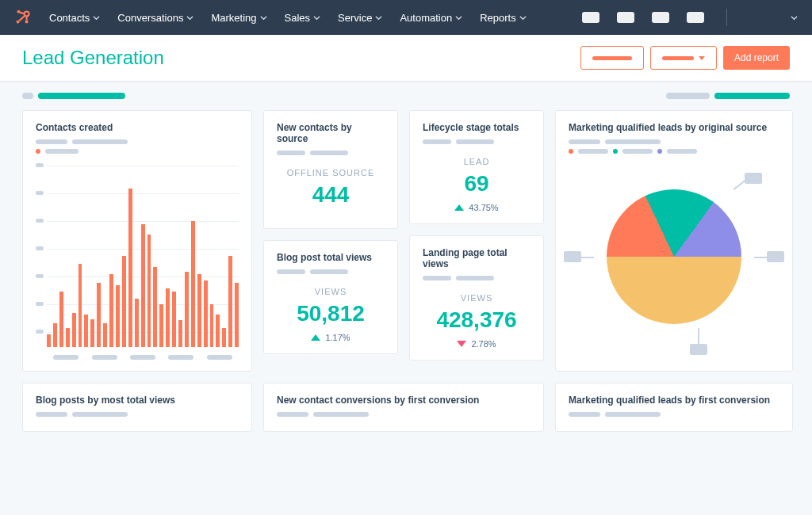  Describe the element at coordinates (477, 162) in the screenshot. I see `stat-label: LEAD` at that location.